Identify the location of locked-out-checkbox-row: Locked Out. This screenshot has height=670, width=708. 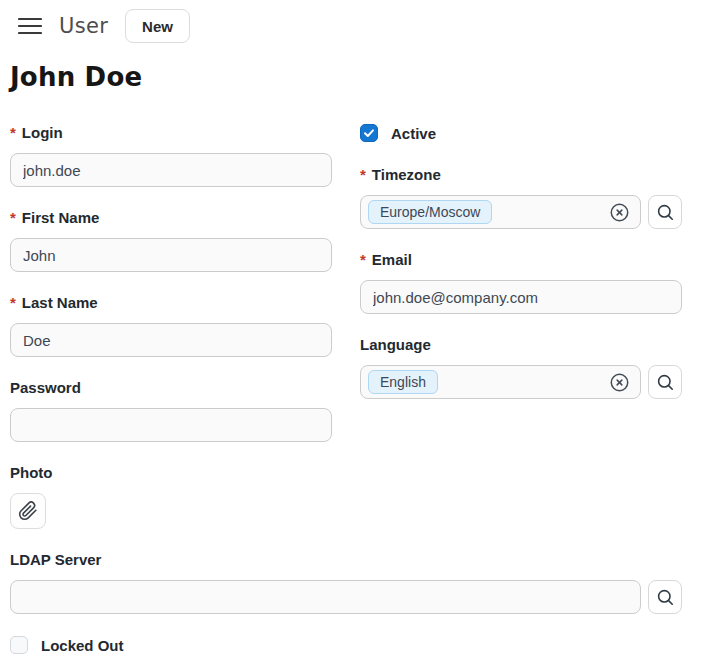
(346, 645).